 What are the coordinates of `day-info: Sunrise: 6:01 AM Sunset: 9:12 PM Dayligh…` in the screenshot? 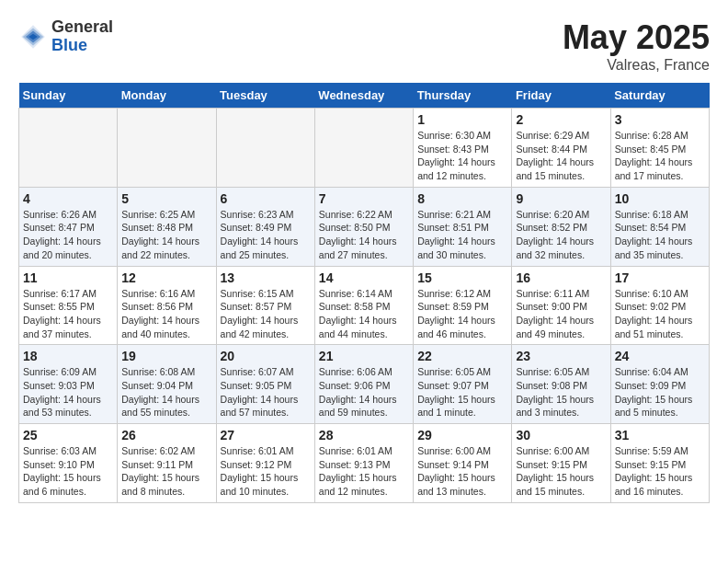 It's located at (266, 471).